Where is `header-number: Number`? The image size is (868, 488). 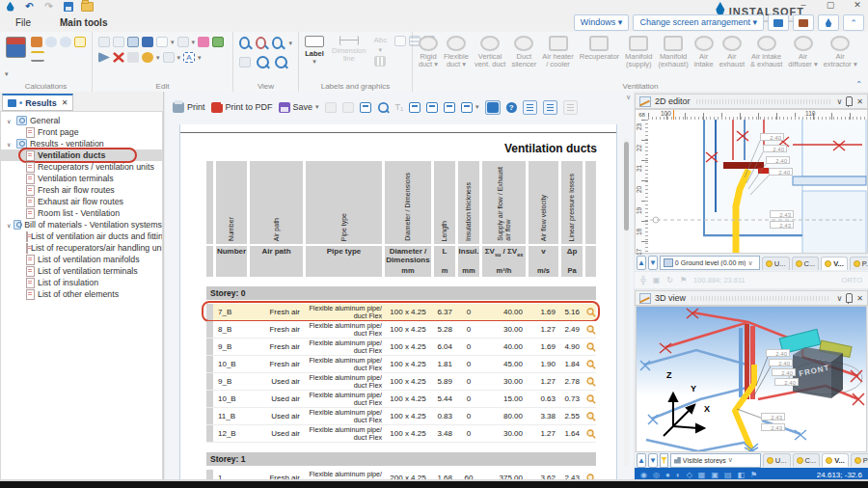
header-number: Number is located at coordinates (231, 261).